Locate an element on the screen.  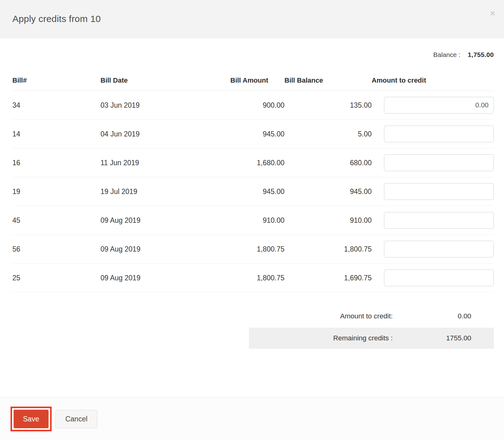
amount-to-credit-total-value: 0.00 is located at coordinates (443, 316).